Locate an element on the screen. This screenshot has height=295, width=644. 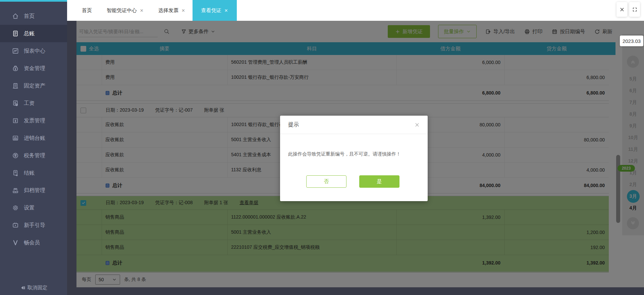
sidebar-item-label: 归档管理 is located at coordinates (35, 190).